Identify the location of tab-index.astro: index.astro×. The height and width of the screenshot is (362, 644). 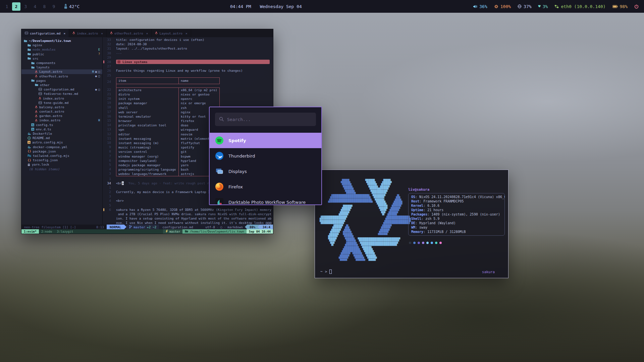
(88, 33).